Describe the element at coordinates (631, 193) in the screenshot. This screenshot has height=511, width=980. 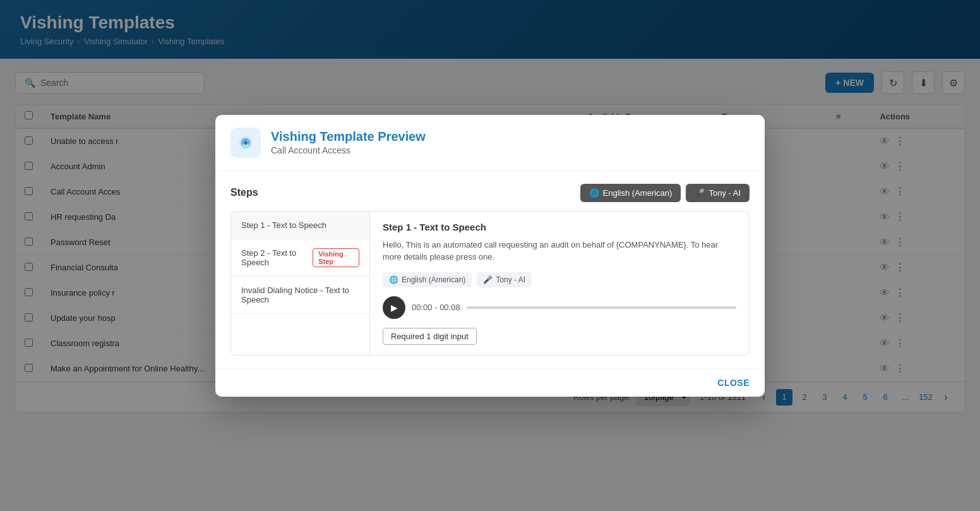
I see `language-button: 🌐 English (American)` at that location.